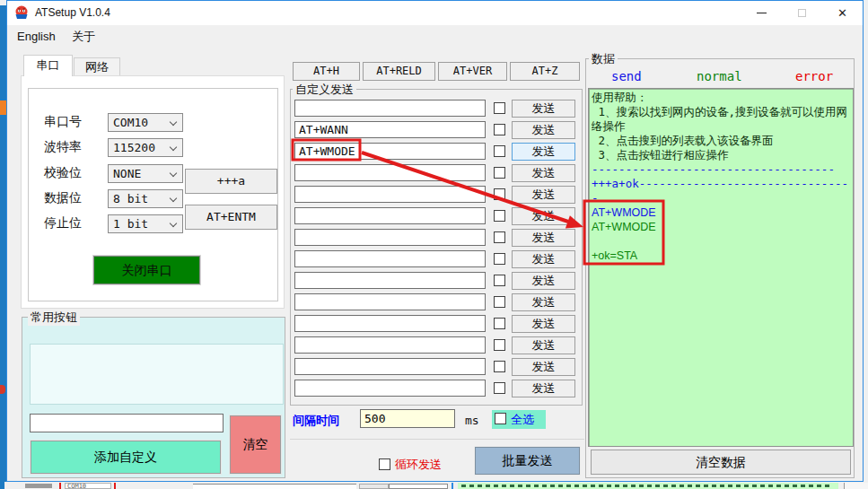  I want to click on data-group-title: 数据, so click(603, 59).